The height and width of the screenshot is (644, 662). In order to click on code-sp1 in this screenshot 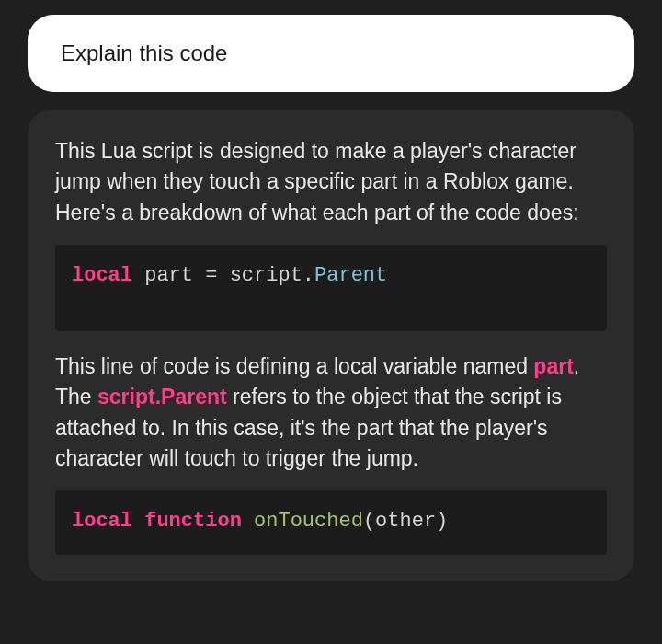, I will do `click(138, 521)`.